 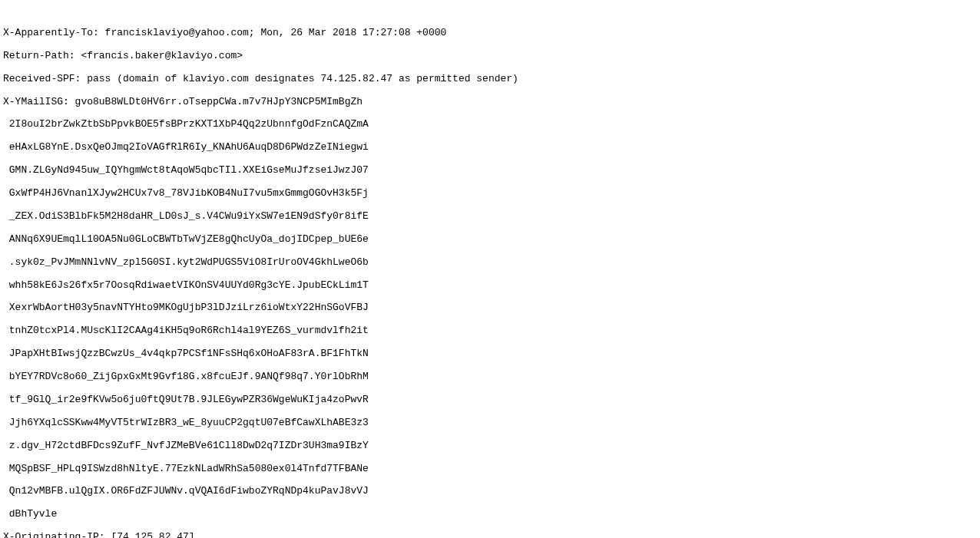 What do you see at coordinates (490, 262) in the screenshot?
I see `header-line: .syk0z_PvJMmNNlvNV_zpl5G0SI.kyt2WdPUGS5V…` at bounding box center [490, 262].